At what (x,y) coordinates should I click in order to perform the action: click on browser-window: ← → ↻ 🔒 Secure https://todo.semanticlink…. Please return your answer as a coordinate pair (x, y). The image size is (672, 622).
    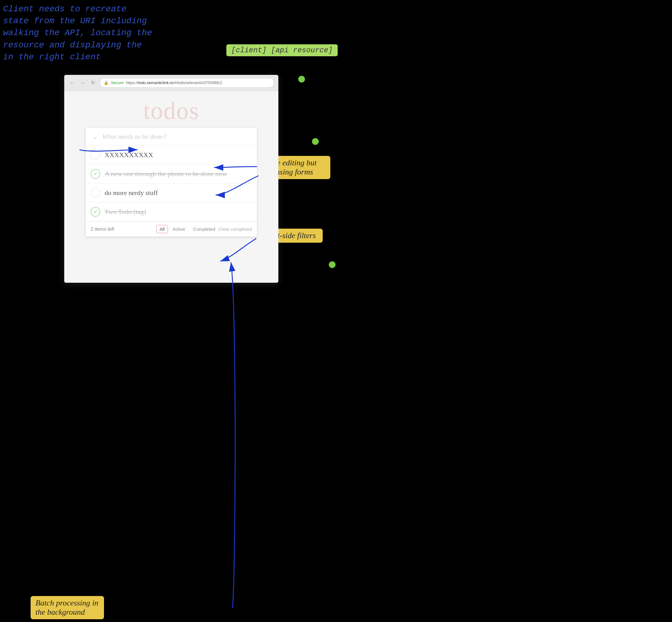
    Looking at the image, I should click on (171, 179).